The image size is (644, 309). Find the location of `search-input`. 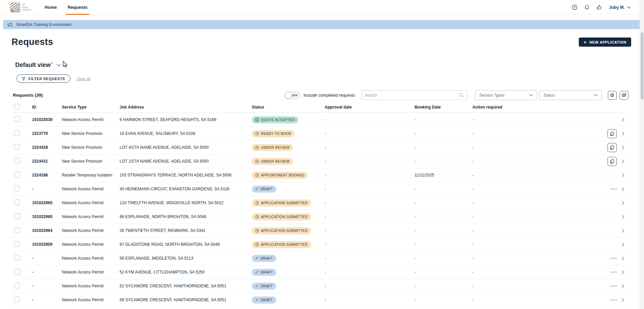

search-input is located at coordinates (412, 95).